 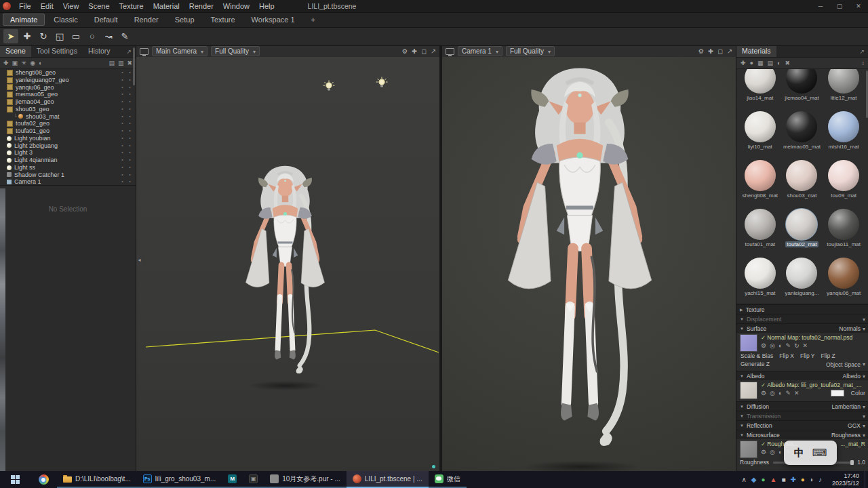 What do you see at coordinates (802, 182) in the screenshot?
I see `material-item: shou03_mat` at bounding box center [802, 182].